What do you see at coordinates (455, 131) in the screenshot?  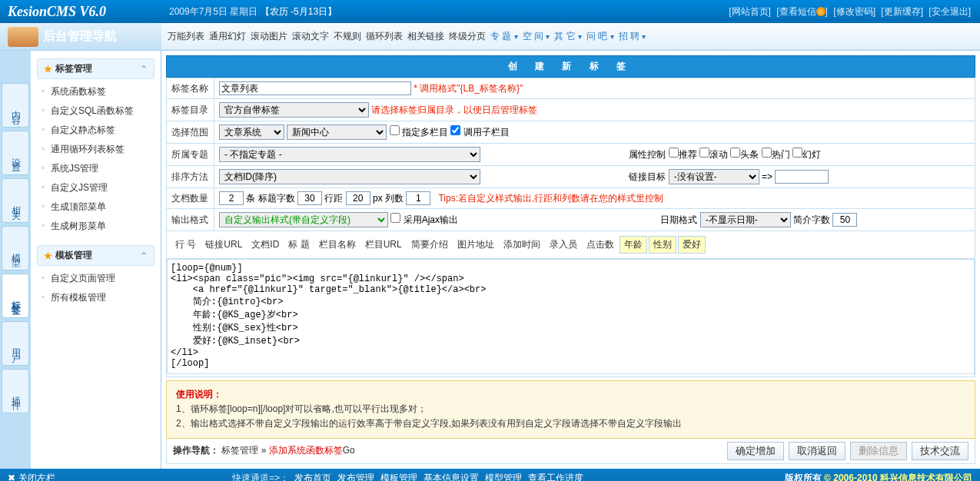 I see `cb-sub-col` at bounding box center [455, 131].